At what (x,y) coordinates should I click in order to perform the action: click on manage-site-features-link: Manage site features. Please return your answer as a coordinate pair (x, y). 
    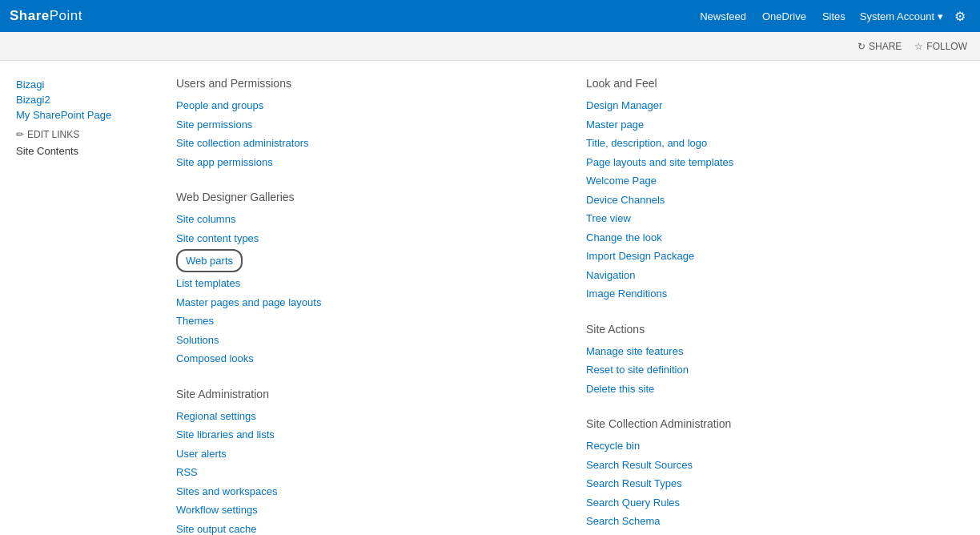
    Looking at the image, I should click on (775, 352).